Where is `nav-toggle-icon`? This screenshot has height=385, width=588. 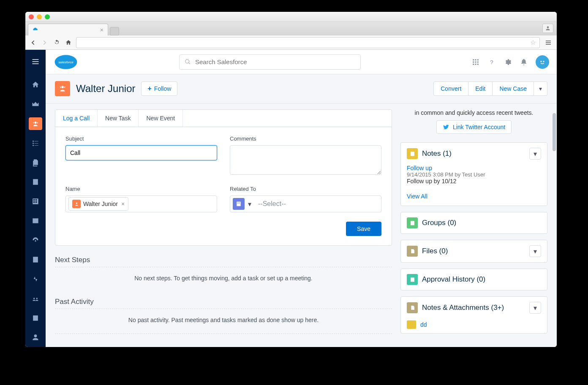
nav-toggle-icon is located at coordinates (35, 62).